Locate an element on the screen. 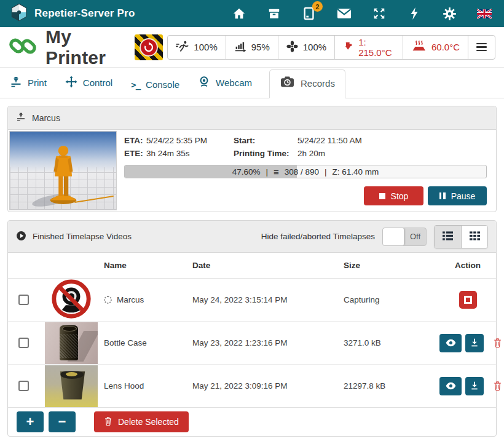 Image resolution: width=504 pixels, height=444 pixels. timelapse-footer: + − Delete Selected is located at coordinates (252, 422).